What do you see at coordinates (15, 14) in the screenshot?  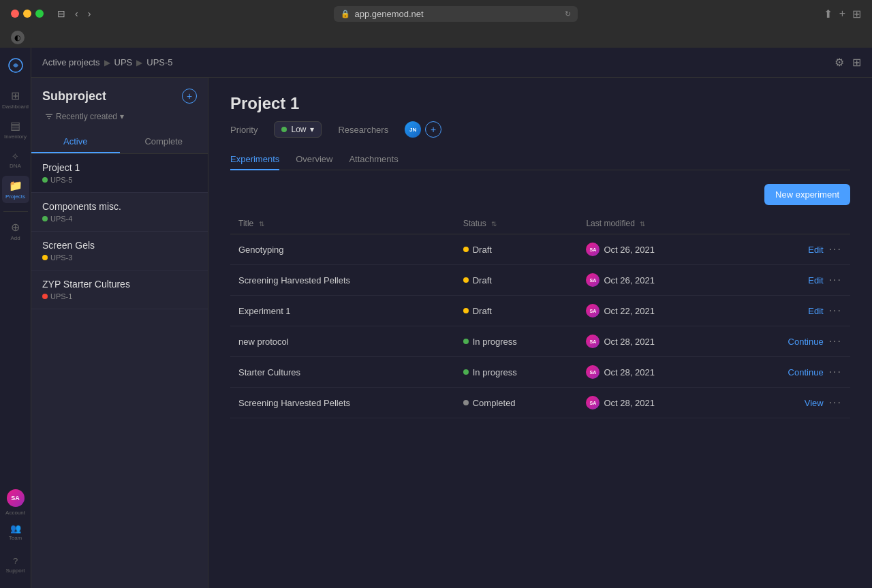 I see `close-button` at bounding box center [15, 14].